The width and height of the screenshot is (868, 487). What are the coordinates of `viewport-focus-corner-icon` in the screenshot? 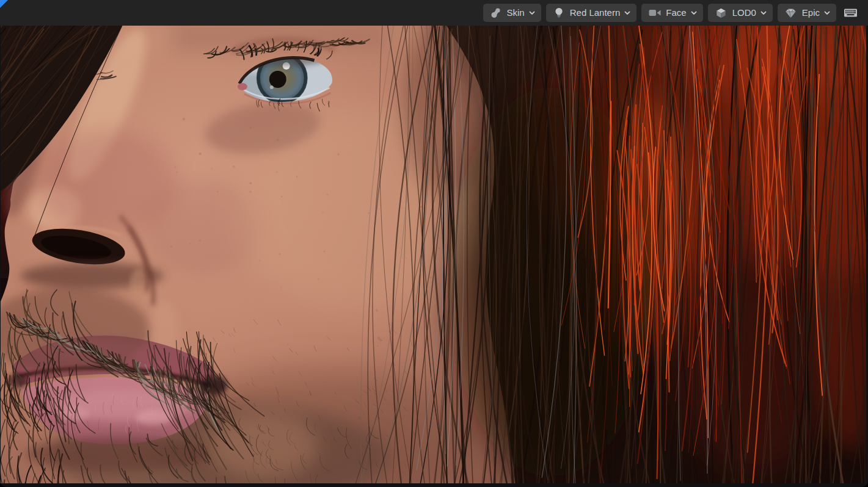 It's located at (4, 4).